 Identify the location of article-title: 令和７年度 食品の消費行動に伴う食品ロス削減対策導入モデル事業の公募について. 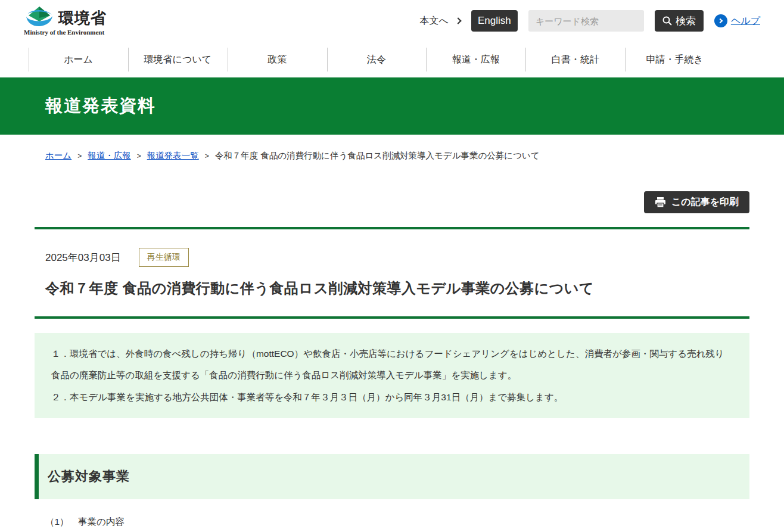
(397, 288).